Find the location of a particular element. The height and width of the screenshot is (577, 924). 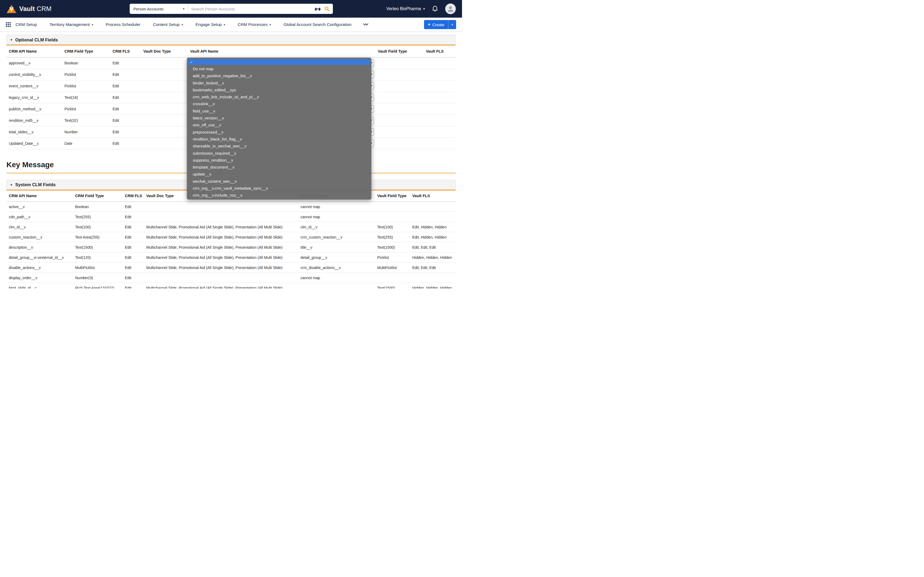

nav-item-territory-management: Territory Management▾ is located at coordinates (71, 24).